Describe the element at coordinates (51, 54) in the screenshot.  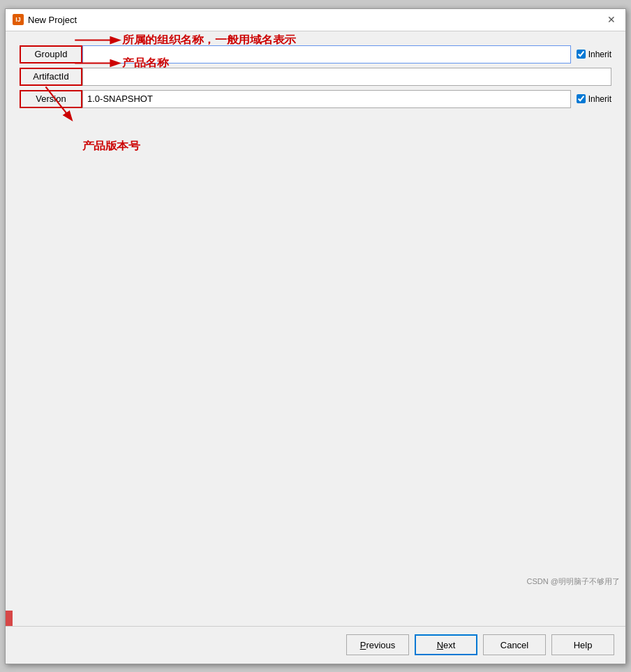
I see `groupid-label: GroupId` at that location.